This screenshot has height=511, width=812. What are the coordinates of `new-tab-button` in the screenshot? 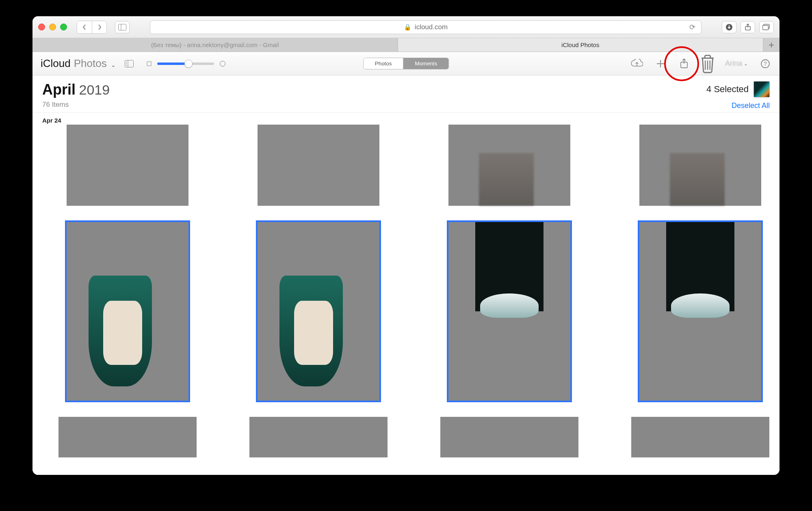 It's located at (771, 45).